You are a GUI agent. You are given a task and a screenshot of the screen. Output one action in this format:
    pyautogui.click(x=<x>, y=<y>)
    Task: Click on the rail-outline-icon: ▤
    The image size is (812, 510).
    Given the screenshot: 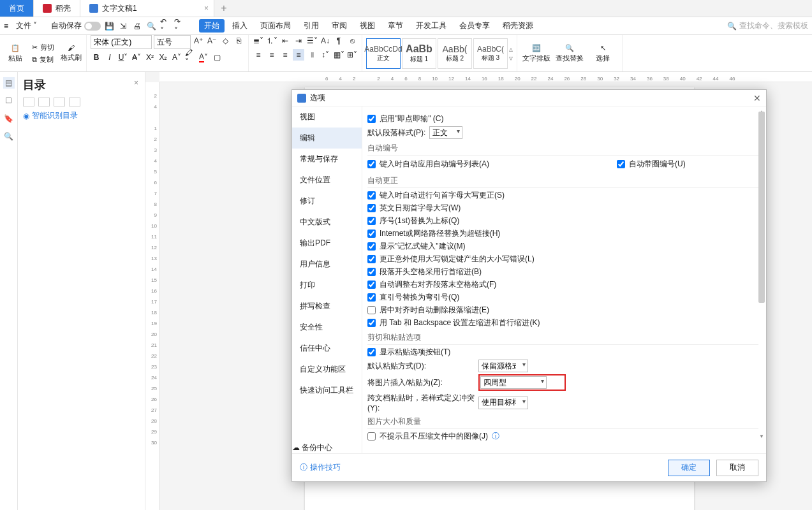 What is the action you would take?
    pyautogui.click(x=9, y=83)
    